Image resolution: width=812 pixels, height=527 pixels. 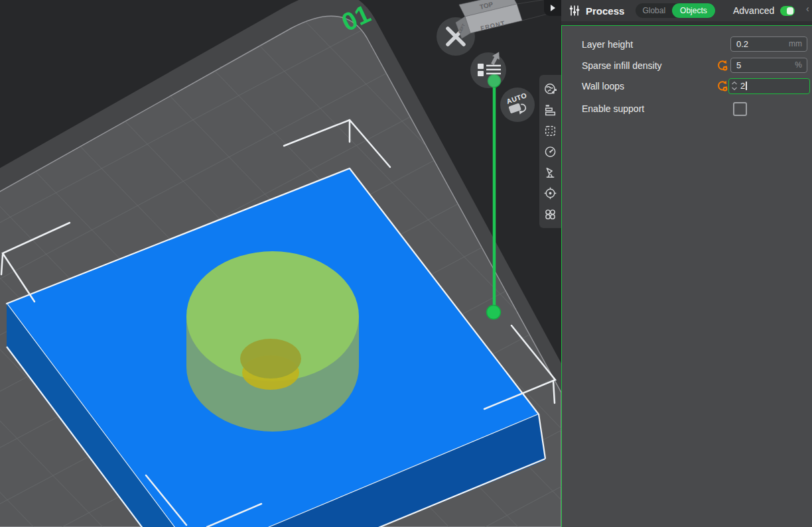 What do you see at coordinates (551, 215) in the screenshot?
I see `others-clover-icon` at bounding box center [551, 215].